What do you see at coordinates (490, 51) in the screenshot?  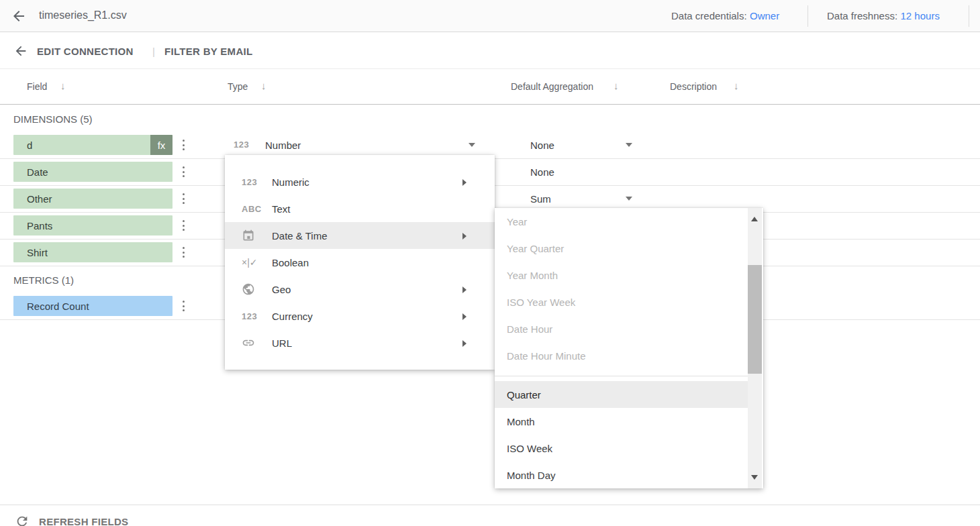 I see `connection-toolbar: EDIT CONNECTION | FILTER BY EMAIL` at bounding box center [490, 51].